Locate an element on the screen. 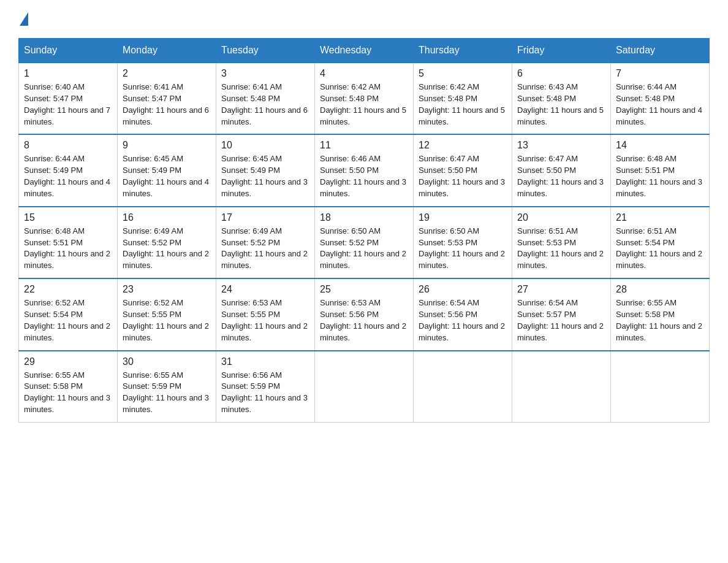 The image size is (728, 563). calendar-day-cell: 15Sunrise: 6:48 AMSunset: 5:51 PMDayligh… is located at coordinates (69, 243).